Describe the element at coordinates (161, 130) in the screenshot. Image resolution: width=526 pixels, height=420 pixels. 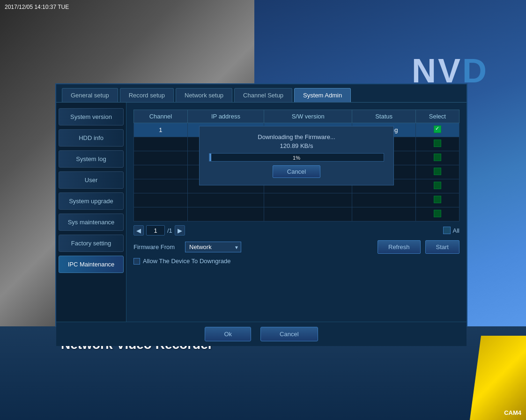
I see `cell-channel: 1` at that location.